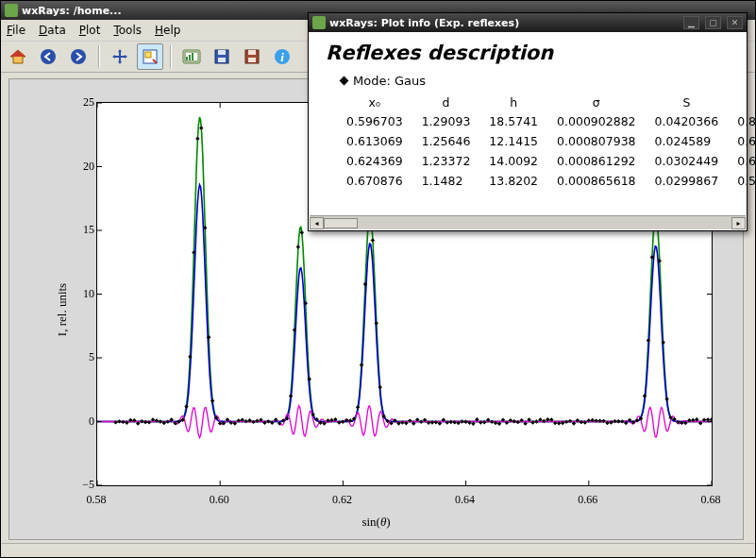 This screenshot has width=756, height=558. Describe the element at coordinates (127, 30) in the screenshot. I see `menu-tools: Tools` at that location.